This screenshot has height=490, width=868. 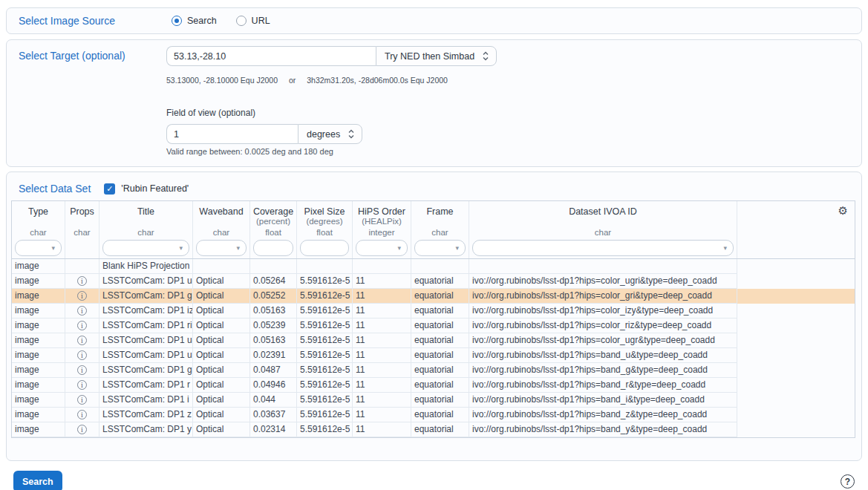 I want to click on cell-coverage: 0.05264, so click(x=273, y=281).